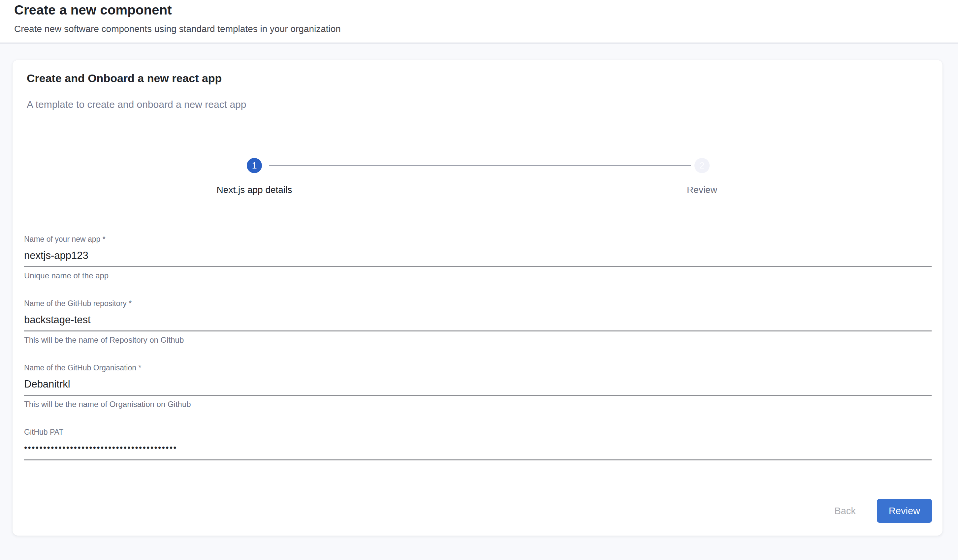 The width and height of the screenshot is (958, 560). I want to click on app-name-input, so click(478, 257).